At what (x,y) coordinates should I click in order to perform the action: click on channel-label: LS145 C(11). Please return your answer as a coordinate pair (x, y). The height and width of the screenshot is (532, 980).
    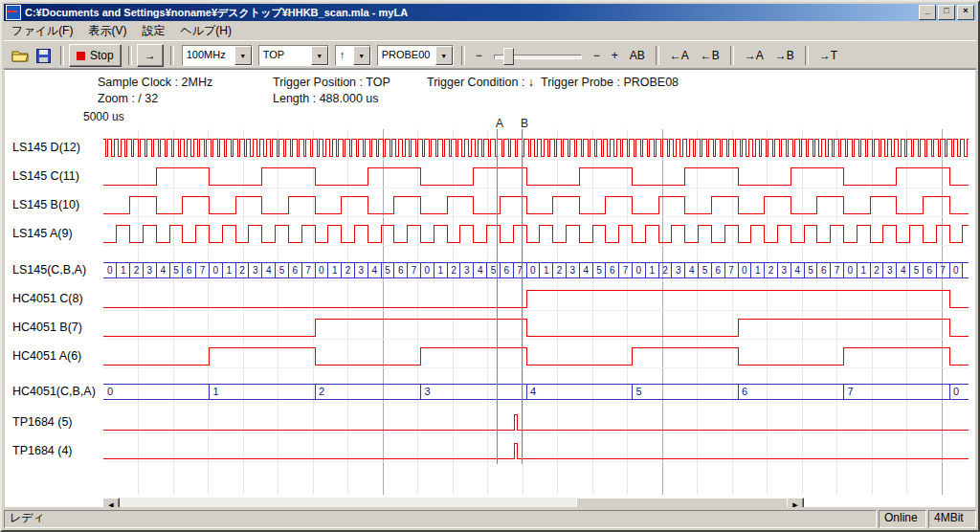
    Looking at the image, I should click on (46, 176).